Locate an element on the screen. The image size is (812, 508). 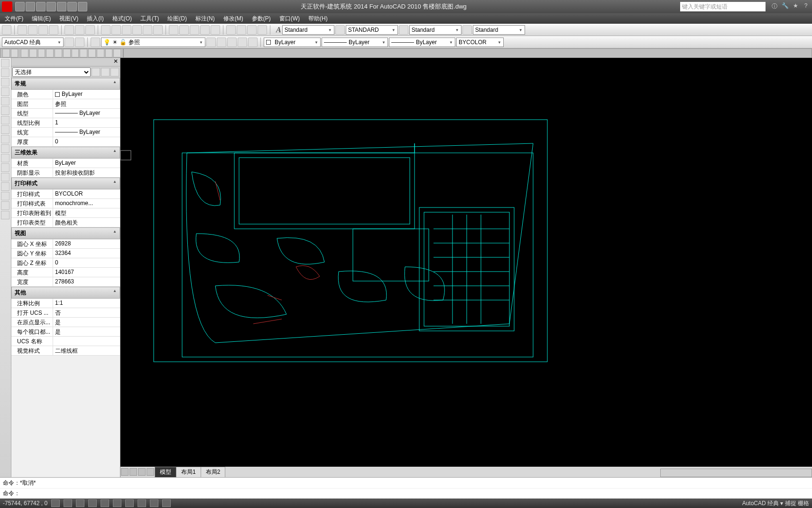
property-row: 圆心 Y 坐标32364 is located at coordinates (65, 254).